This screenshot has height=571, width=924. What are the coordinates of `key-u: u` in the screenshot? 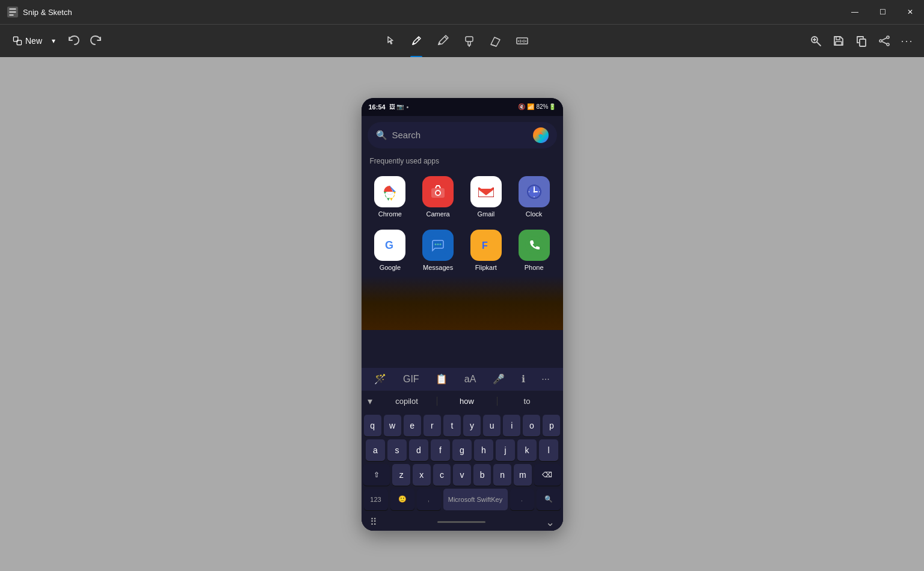 It's located at (492, 426).